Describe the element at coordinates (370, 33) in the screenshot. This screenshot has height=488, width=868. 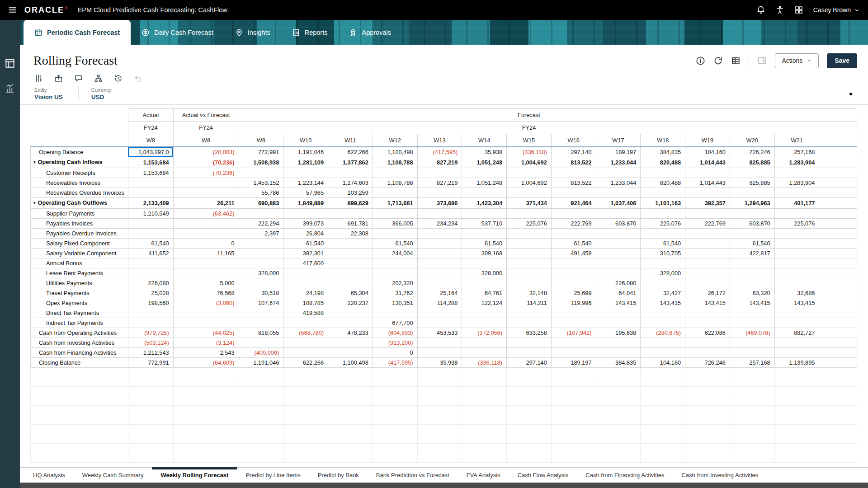
I see `module-tab-approvals: Approvals` at that location.